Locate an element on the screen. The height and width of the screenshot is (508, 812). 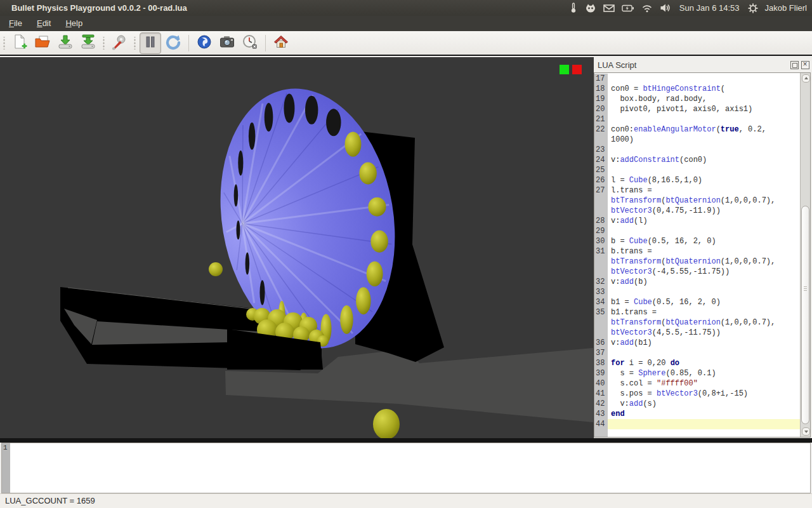
line-number: 32 is located at coordinates (601, 282).